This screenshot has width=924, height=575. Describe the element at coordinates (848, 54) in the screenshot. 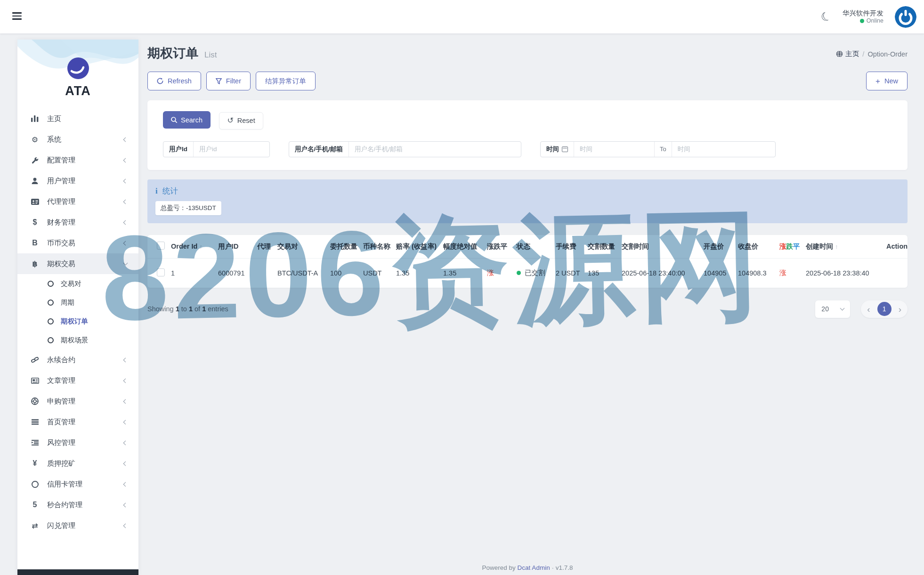

I see `breadcrumb-home-link: 主页` at that location.